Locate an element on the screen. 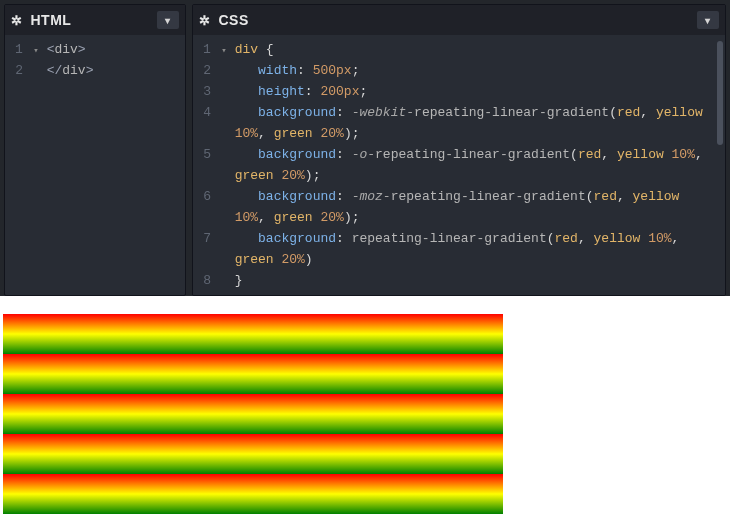 The height and width of the screenshot is (522, 730). html-gutter: 1 ▾2 is located at coordinates (26, 60).